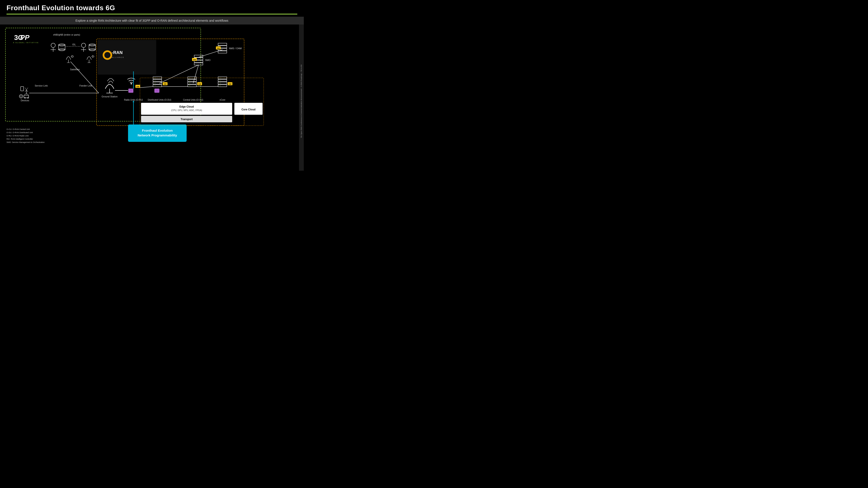  Describe the element at coordinates (41, 86) in the screenshot. I see `svg-text: Service Link` at that location.